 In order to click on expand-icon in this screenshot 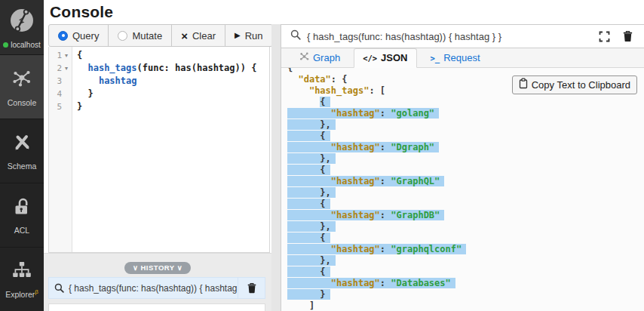, I will do `click(605, 36)`.